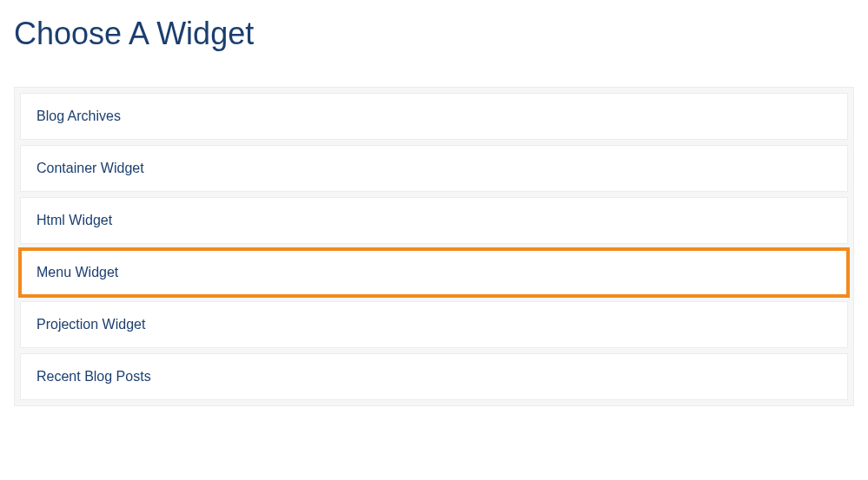 The image size is (868, 480). I want to click on widget-item-html-widget: Html Widget, so click(434, 220).